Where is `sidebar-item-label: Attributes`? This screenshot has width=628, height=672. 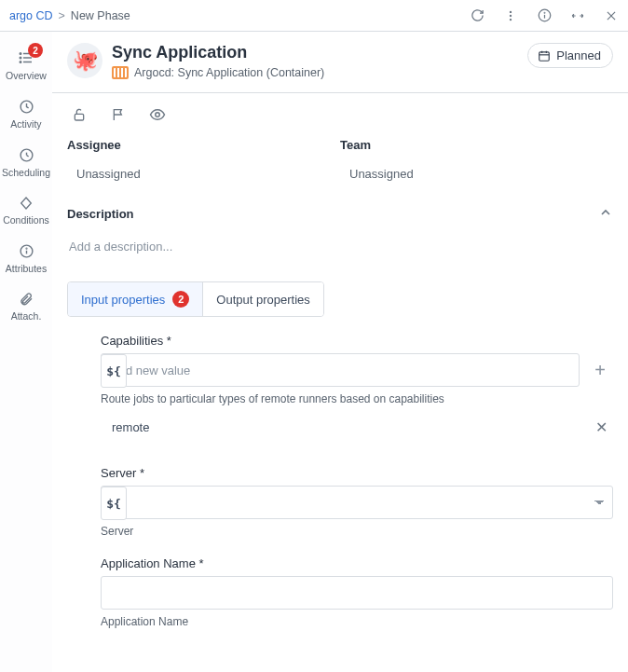 sidebar-item-label: Attributes is located at coordinates (26, 268).